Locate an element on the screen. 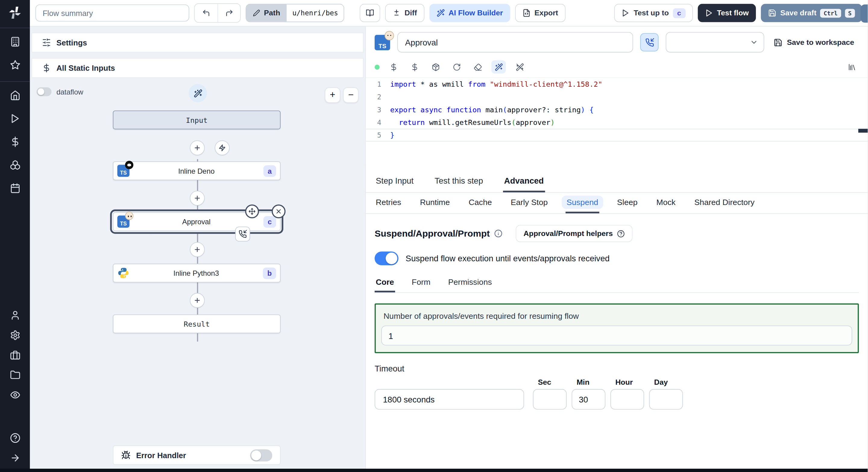 This screenshot has height=472, width=868. reload-icon is located at coordinates (457, 67).